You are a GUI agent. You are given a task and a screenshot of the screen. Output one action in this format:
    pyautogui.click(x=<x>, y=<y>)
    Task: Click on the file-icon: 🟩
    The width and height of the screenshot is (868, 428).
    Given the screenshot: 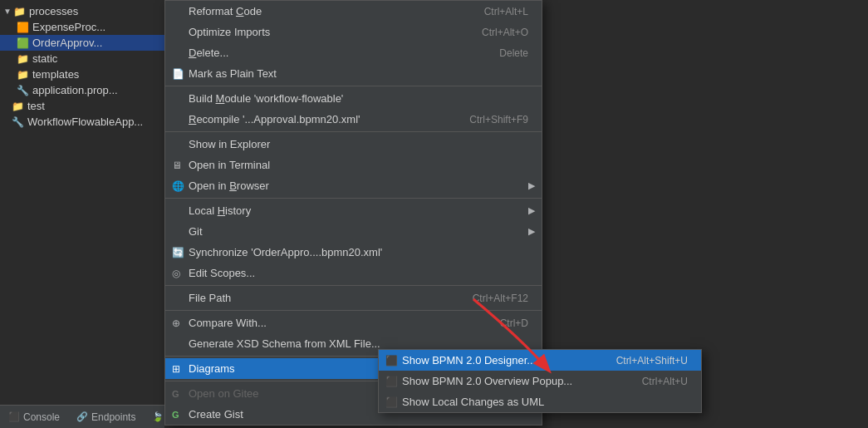 What is the action you would take?
    pyautogui.click(x=23, y=43)
    